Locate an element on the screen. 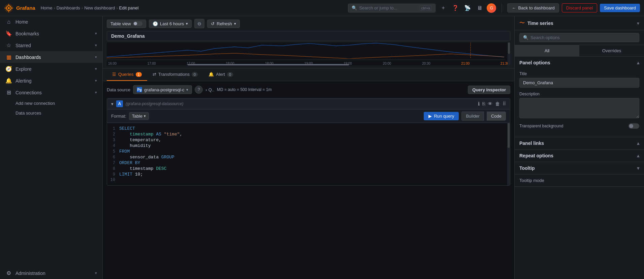 The height and width of the screenshot is (279, 644). back-to-dashboard-button: ← Back to dashboard is located at coordinates (533, 8).